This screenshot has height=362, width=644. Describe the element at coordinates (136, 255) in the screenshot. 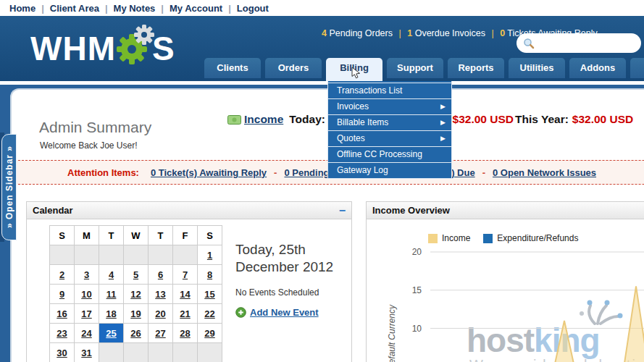

I see `calendar-week-row: 1` at that location.